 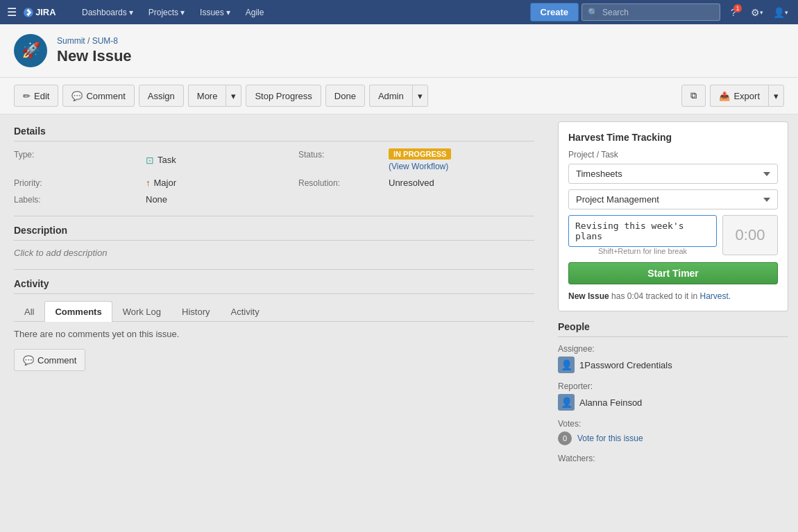 What do you see at coordinates (673, 396) in the screenshot?
I see `reporter-item: Reporter: 👤 Alanna Feinsod` at bounding box center [673, 396].